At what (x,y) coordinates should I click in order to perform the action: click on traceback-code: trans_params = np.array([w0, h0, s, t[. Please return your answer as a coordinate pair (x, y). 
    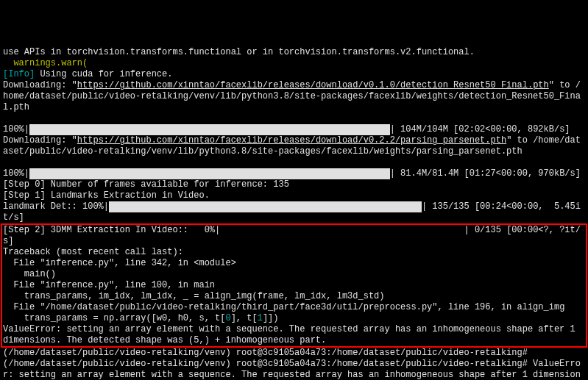
    Looking at the image, I should click on (114, 318).